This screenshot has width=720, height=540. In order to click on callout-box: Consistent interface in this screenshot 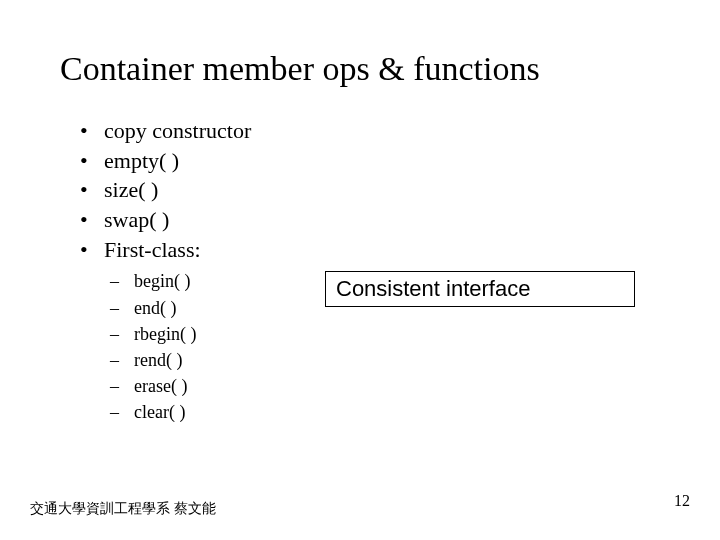, I will do `click(480, 289)`.